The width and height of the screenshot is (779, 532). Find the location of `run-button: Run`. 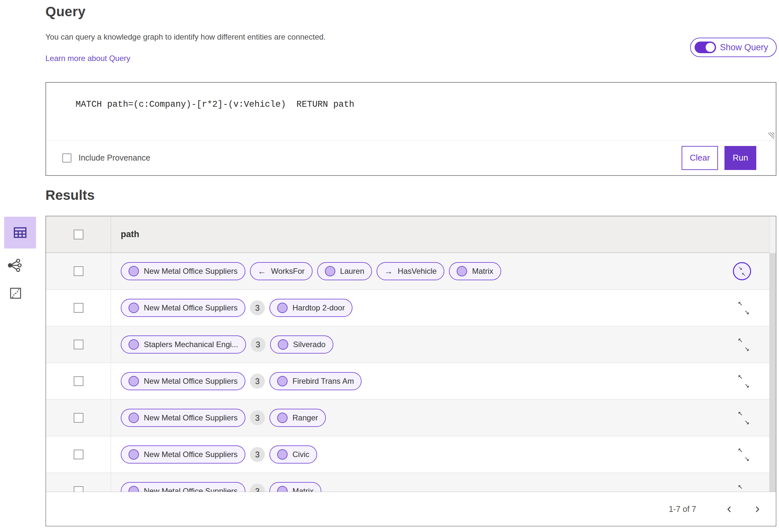

run-button: Run is located at coordinates (740, 158).